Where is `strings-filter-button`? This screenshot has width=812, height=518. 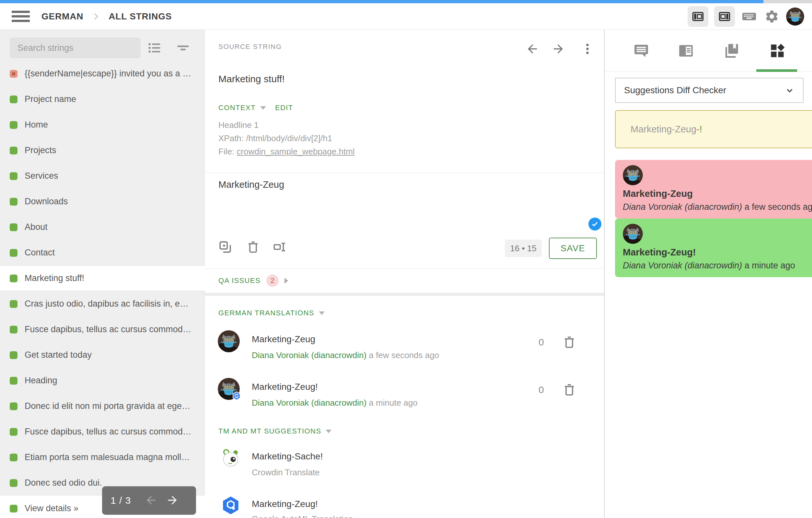 strings-filter-button is located at coordinates (183, 48).